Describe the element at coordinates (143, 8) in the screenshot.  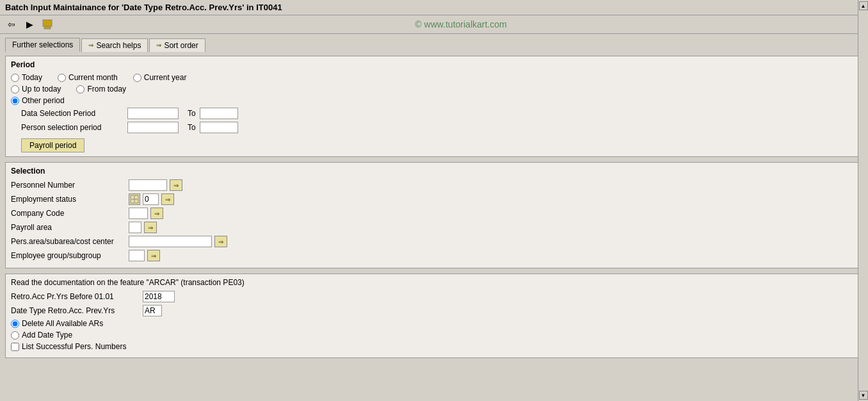
I see `window-title: Batch Input Maintainance for 'Date Type …` at that location.